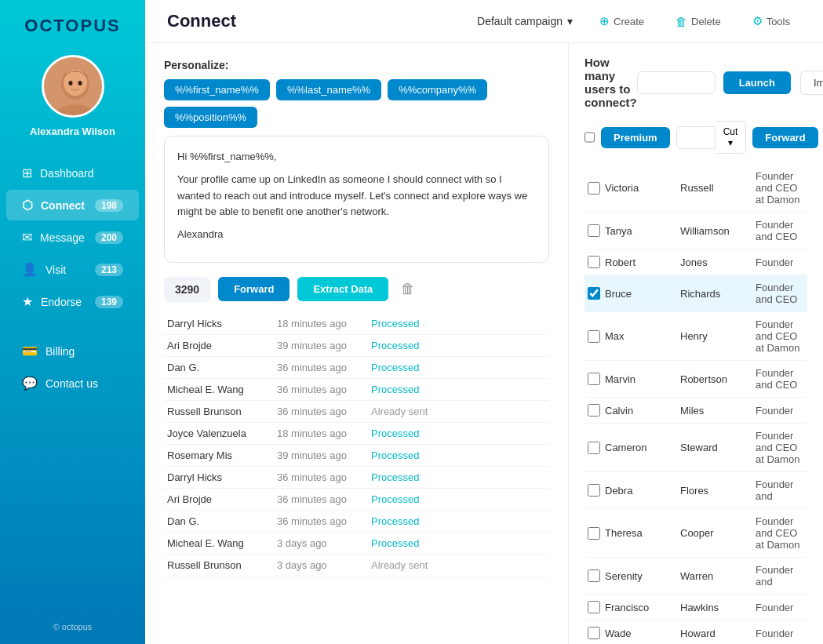 The width and height of the screenshot is (823, 644). Describe the element at coordinates (757, 83) in the screenshot. I see `launch-button: Launch` at that location.